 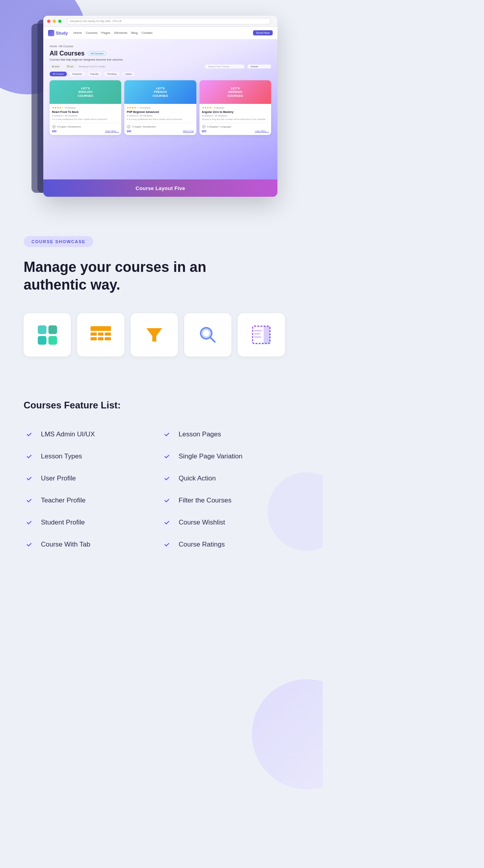 I want to click on feature-item-student-profile: Student Profile, so click(x=92, y=523).